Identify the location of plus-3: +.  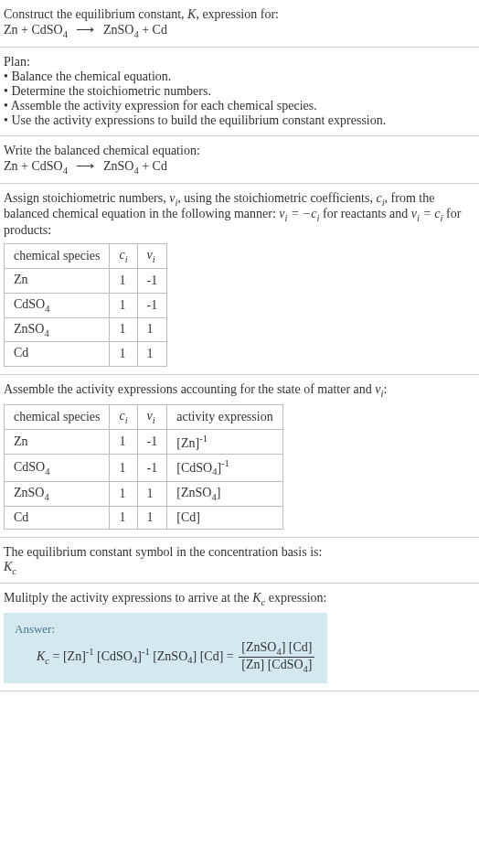
(26, 166).